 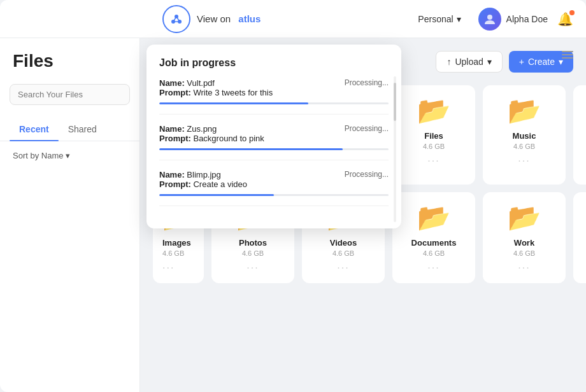 What do you see at coordinates (70, 94) in the screenshot?
I see `search-input` at bounding box center [70, 94].